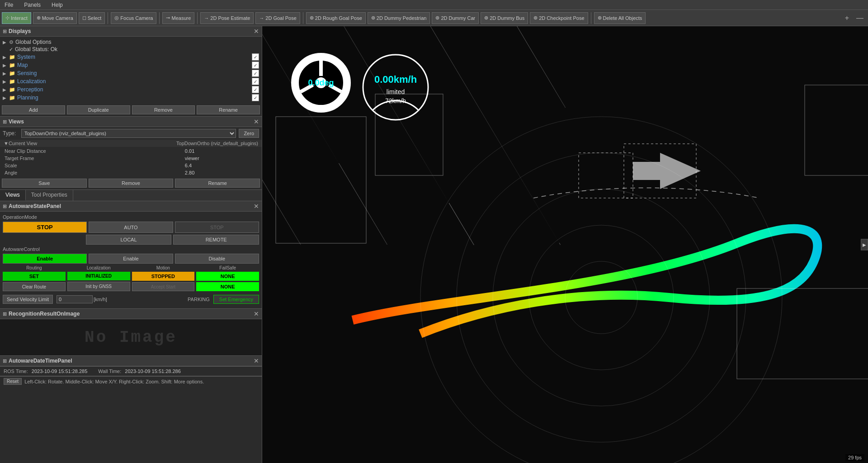  What do you see at coordinates (5, 32) in the screenshot?
I see `displays-icon: ⊞` at bounding box center [5, 32].